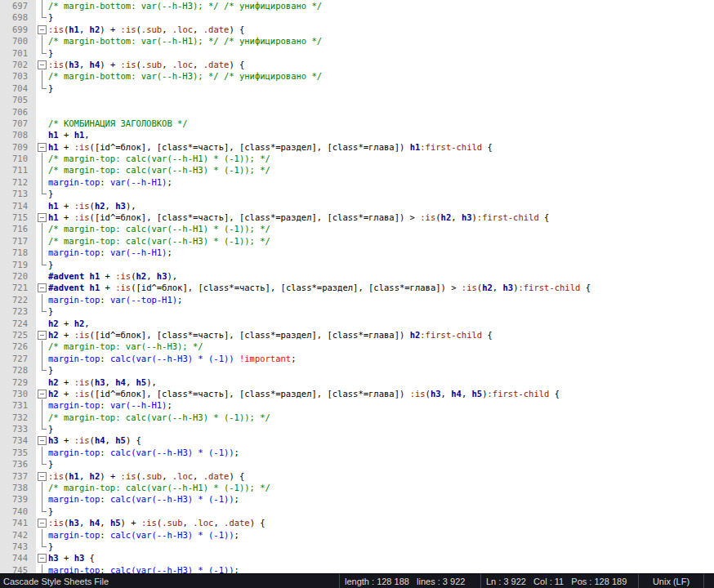 This screenshot has width=714, height=588. I want to click on code-line: 732/* margin-top: calc(var(--h-H3) * (-1…, so click(357, 417).